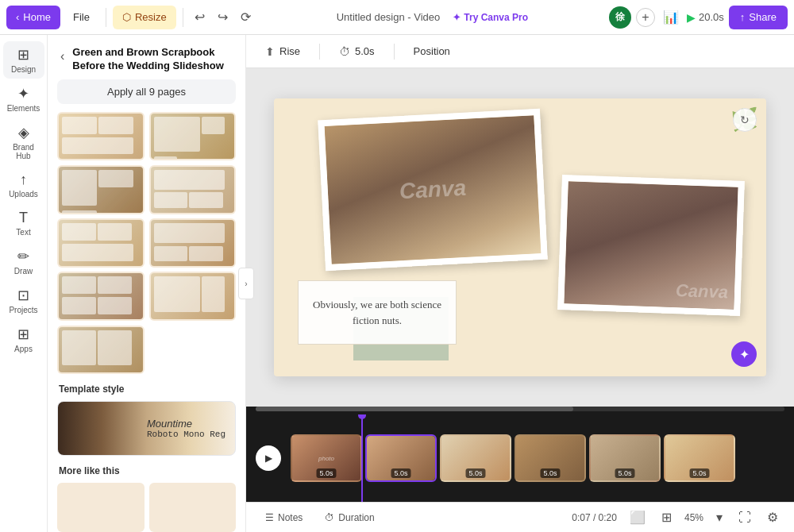  Describe the element at coordinates (145, 17) in the screenshot. I see `resize-button: ⬡ Resize` at that location.